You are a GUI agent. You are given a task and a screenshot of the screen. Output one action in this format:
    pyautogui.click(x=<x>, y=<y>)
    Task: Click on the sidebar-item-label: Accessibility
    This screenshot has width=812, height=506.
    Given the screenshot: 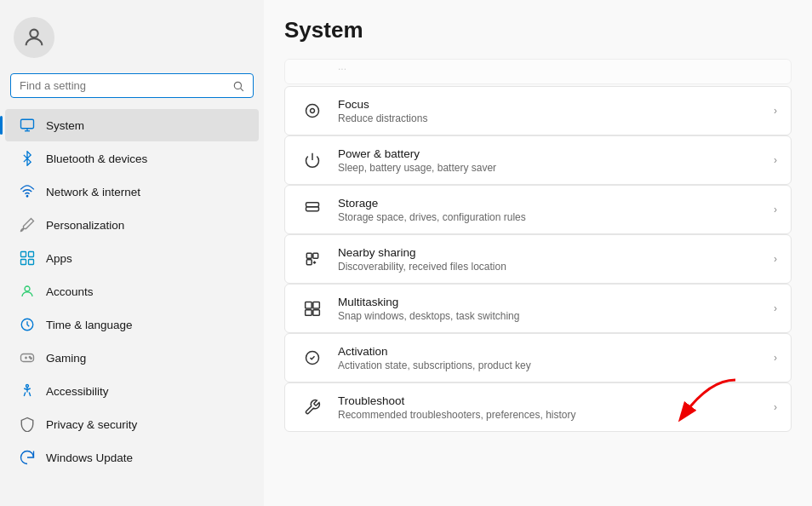 What is the action you would take?
    pyautogui.click(x=77, y=392)
    